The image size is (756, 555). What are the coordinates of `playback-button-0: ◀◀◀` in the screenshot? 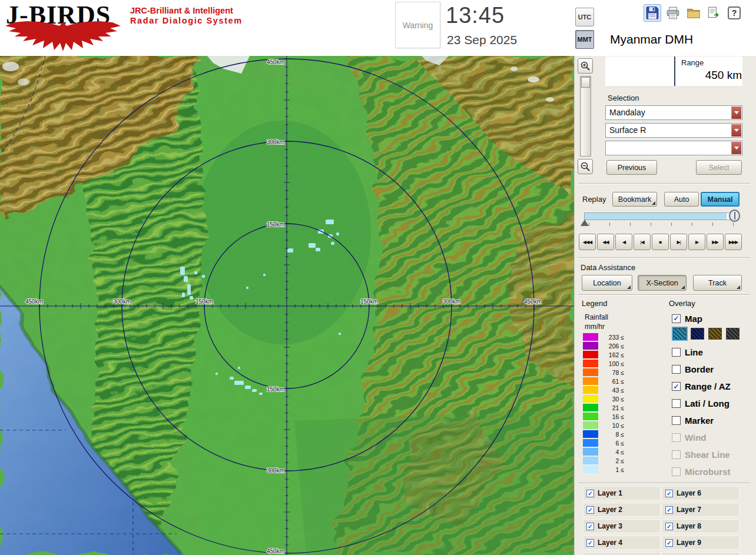 It's located at (588, 242).